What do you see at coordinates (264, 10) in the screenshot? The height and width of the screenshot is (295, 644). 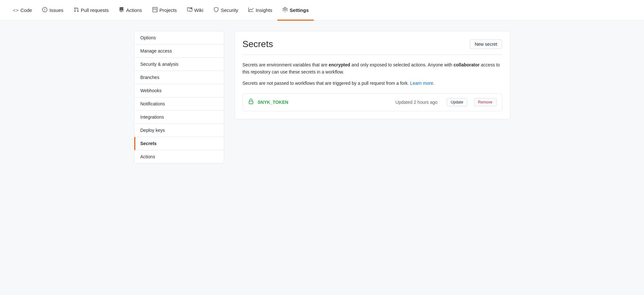 I see `nav-label-insights: Insights` at bounding box center [264, 10].